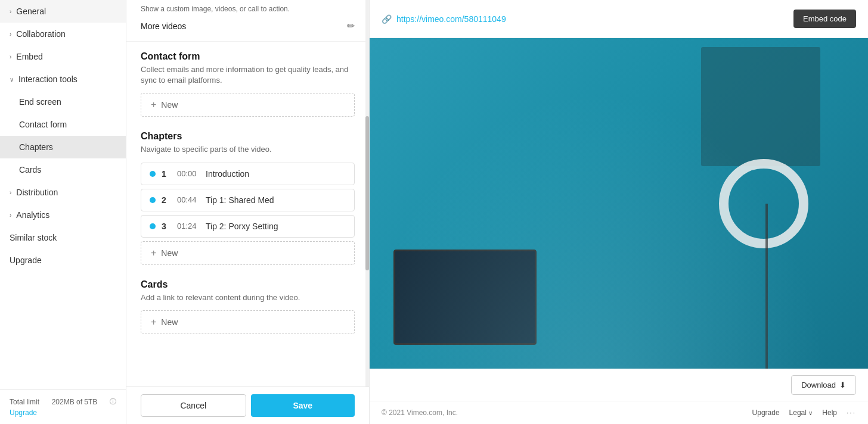 The height and width of the screenshot is (424, 868). What do you see at coordinates (248, 302) in the screenshot?
I see `cards-section: Cards Add a link to relevant content dur…` at bounding box center [248, 302].